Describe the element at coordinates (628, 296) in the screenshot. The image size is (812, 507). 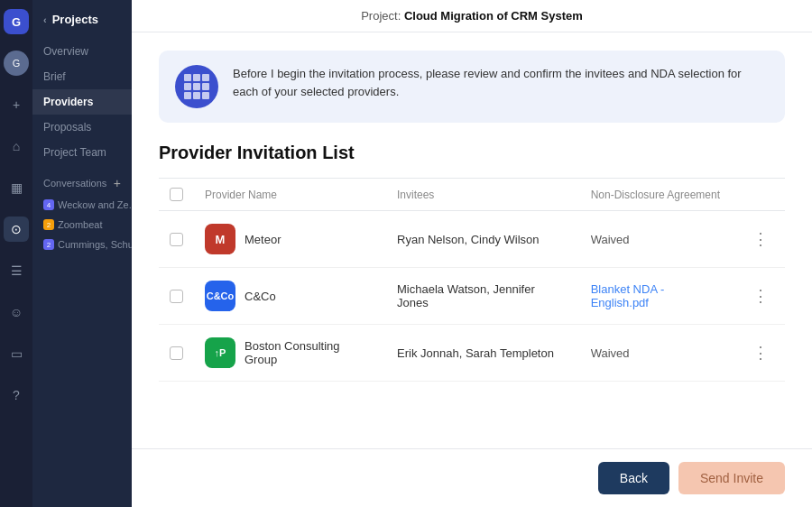
I see `nda-link: Blanket NDA - English.pdf` at that location.